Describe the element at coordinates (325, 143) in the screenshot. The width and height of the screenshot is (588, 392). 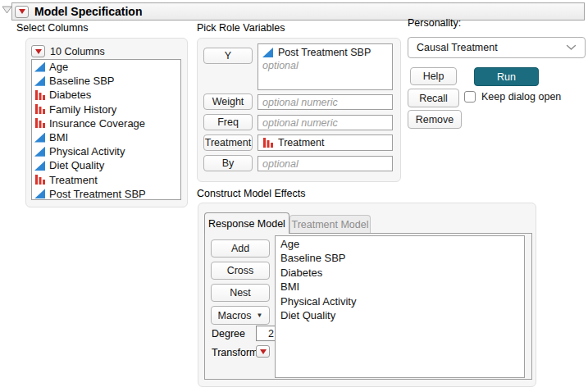
I see `treatment-drop-zone: Treatment` at that location.